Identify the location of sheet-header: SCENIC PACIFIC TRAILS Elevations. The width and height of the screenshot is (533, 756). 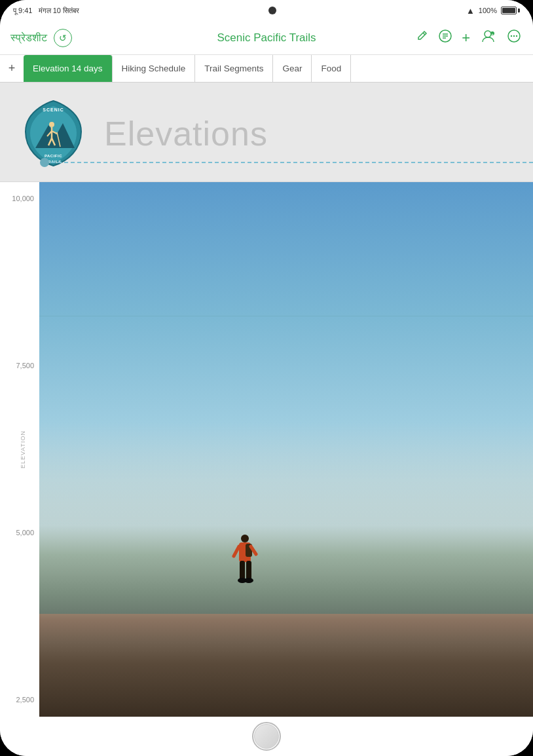
(266, 132).